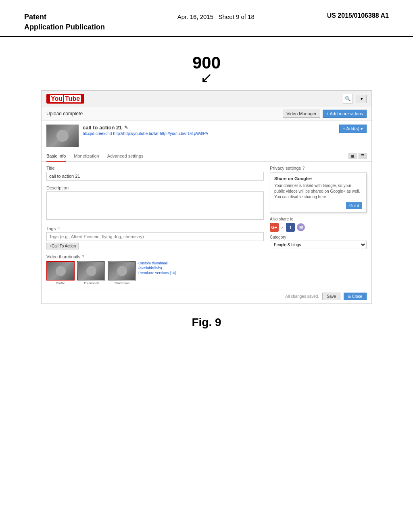 Image resolution: width=413 pixels, height=532 pixels. What do you see at coordinates (83, 257) in the screenshot?
I see `thumbnails-help-icon: ?` at bounding box center [83, 257].